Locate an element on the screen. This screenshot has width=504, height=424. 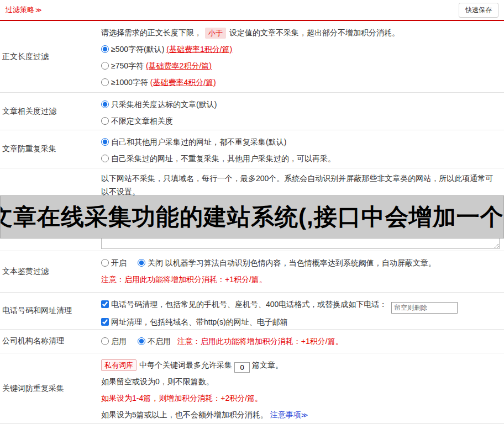
row-dedup-collection: 文章防重复采集 自己和其他用户采集过的网址，都不重复采集(默认) 自己采集过的网… is located at coordinates (252, 149).